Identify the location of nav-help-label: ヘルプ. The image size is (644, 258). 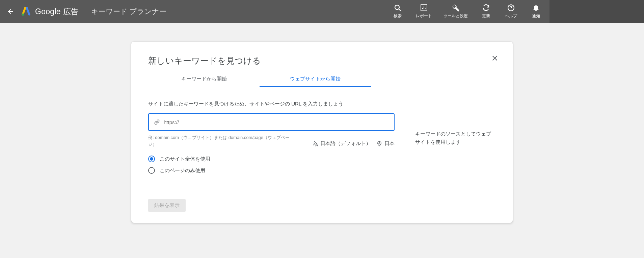
(511, 16).